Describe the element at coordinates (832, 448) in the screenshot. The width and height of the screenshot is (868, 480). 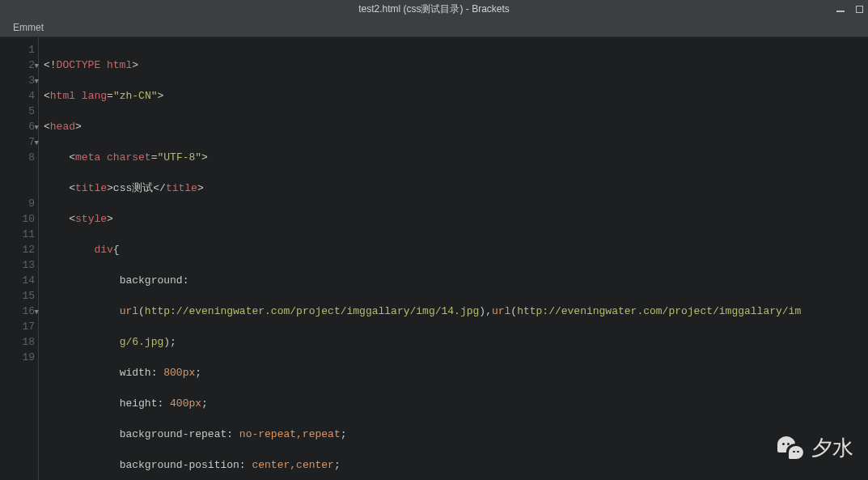
I see `watermark-text: 夕水` at that location.